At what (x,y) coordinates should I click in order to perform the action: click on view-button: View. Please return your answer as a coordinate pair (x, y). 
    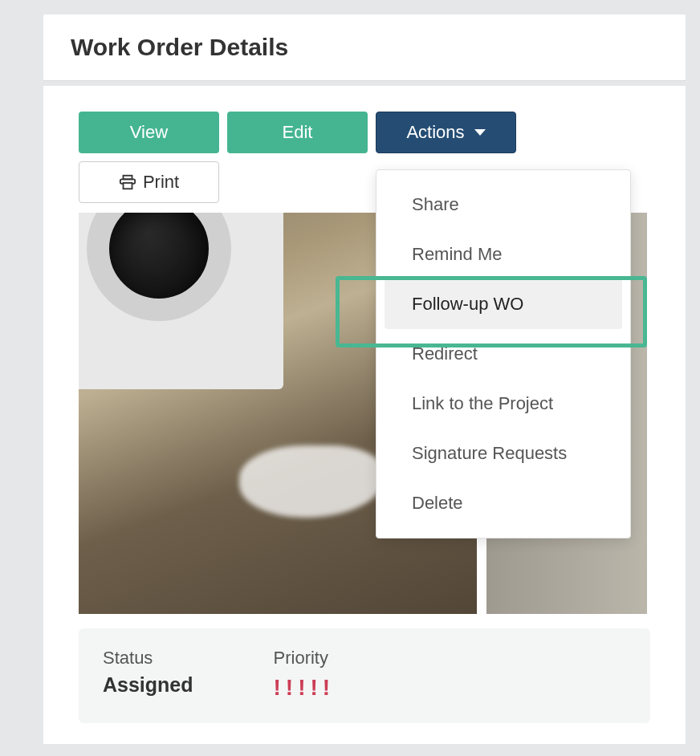
    Looking at the image, I should click on (149, 132).